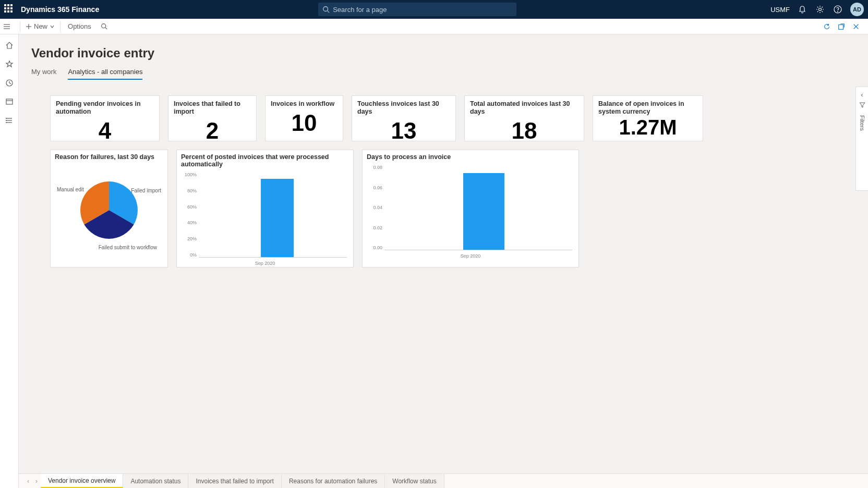 This screenshot has width=868, height=488. I want to click on options-button: Options, so click(79, 26).